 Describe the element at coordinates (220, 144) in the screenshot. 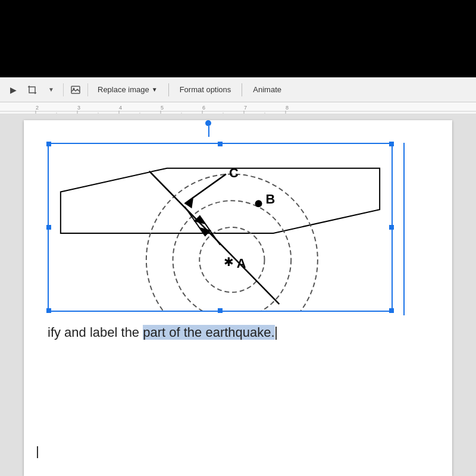

I see `handle-mid-top` at that location.